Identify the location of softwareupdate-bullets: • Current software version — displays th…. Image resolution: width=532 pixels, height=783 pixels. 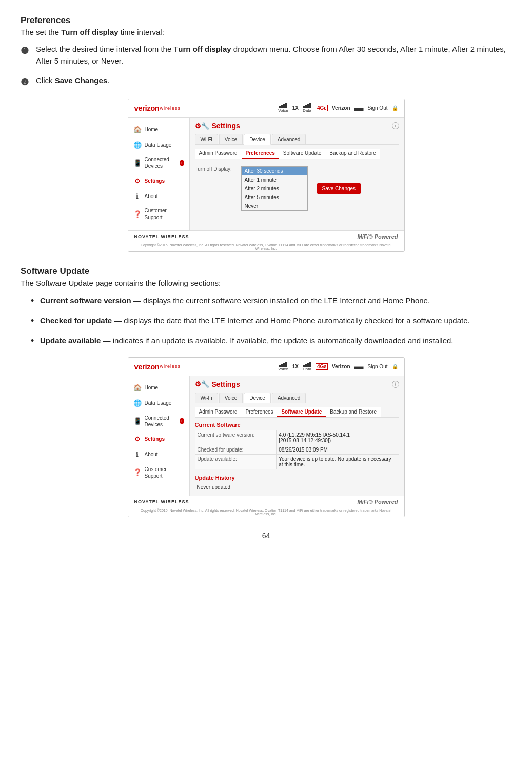
(271, 321).